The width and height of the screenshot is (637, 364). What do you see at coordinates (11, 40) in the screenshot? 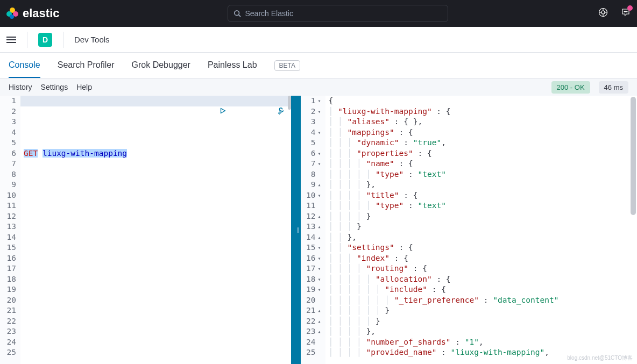
I see `nav-toggle-button` at bounding box center [11, 40].